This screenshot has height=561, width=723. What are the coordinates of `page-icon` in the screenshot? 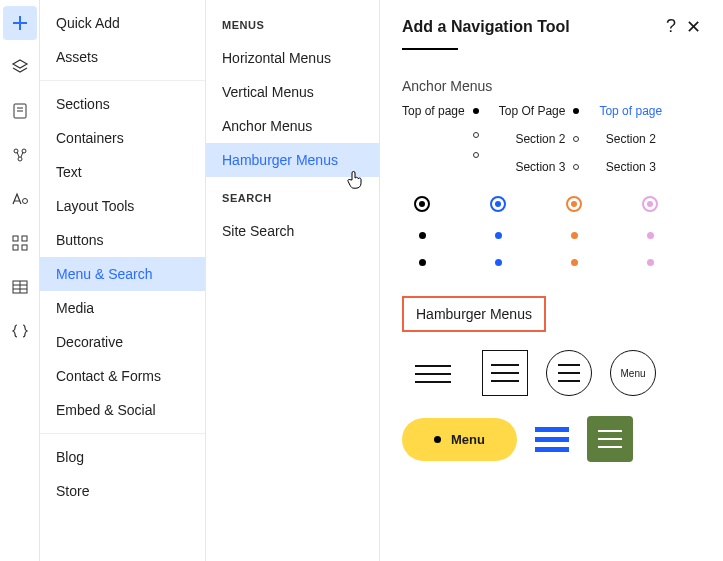 It's located at (20, 111).